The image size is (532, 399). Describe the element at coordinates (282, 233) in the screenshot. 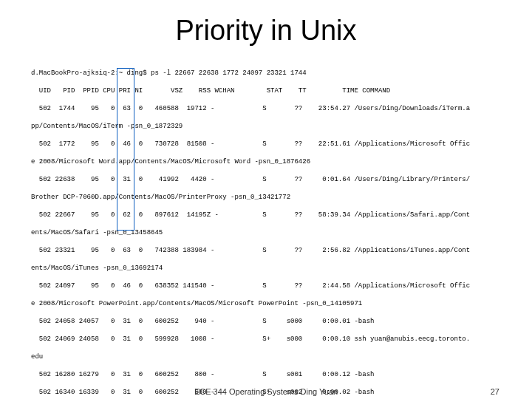

I see `ps-line: ents/MacOS/Safari -psn_0_13458645` at that location.